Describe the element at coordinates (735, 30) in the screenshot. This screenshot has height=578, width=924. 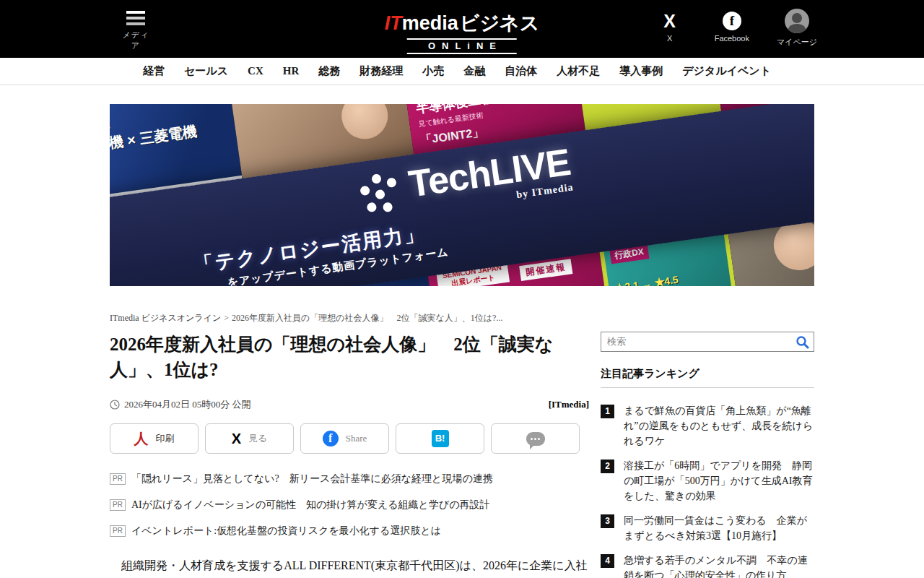
I see `header-social-links: X X f Facebook マイページ` at that location.